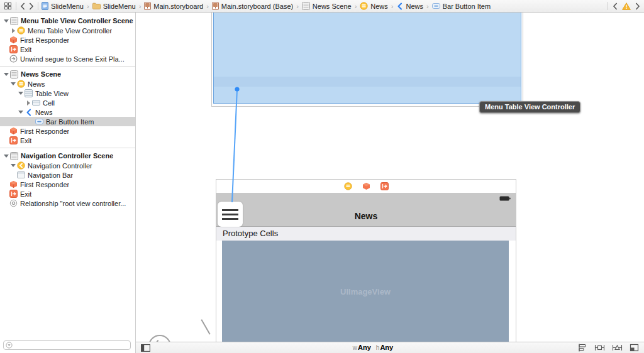  I want to click on outline-row-label: Relationship "root view controller..., so click(73, 204).